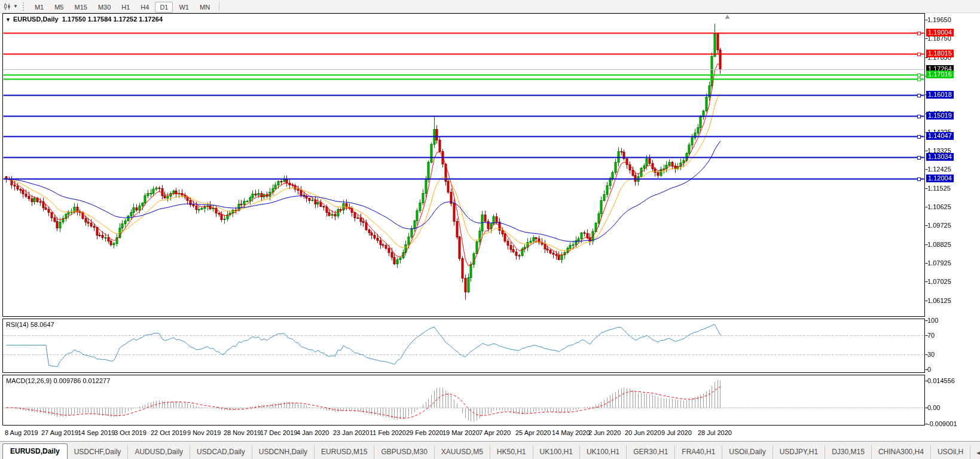 This screenshot has width=980, height=459. I want to click on date-axis-label: 14 Sep 2019, so click(96, 433).